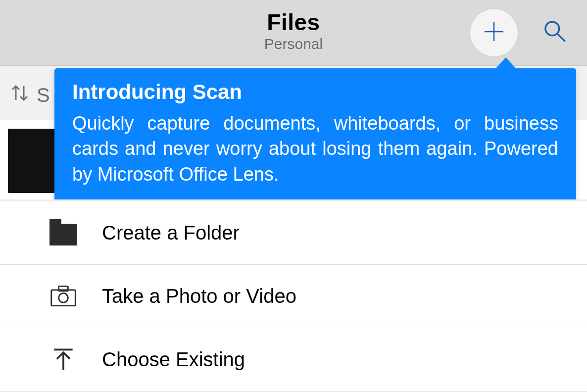  What do you see at coordinates (63, 233) in the screenshot?
I see `folder-icon` at bounding box center [63, 233].